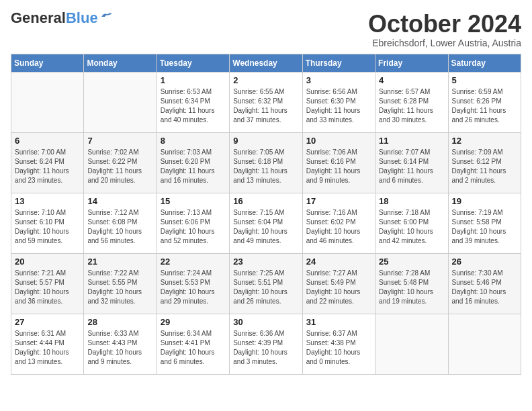 This screenshot has height=411, width=532. I want to click on day-info: Sunrise: 7:12 AM Sunset: 6:08 PM Dayligh…, so click(120, 227).